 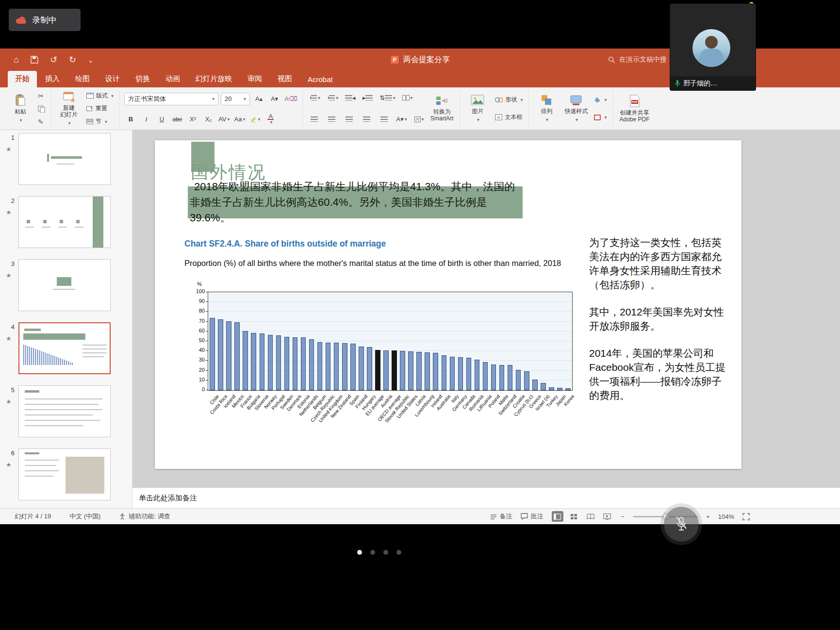 What do you see at coordinates (532, 516) in the screenshot?
I see `comments-toggle: 批注` at bounding box center [532, 516].